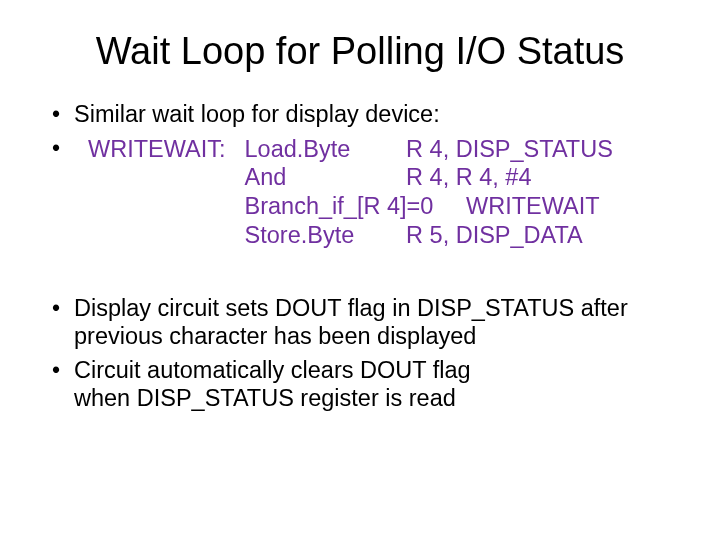 This screenshot has width=720, height=540. What do you see at coordinates (360, 384) in the screenshot?
I see `bullet-item: Circuit automatically clears DOUT flag w…` at bounding box center [360, 384].